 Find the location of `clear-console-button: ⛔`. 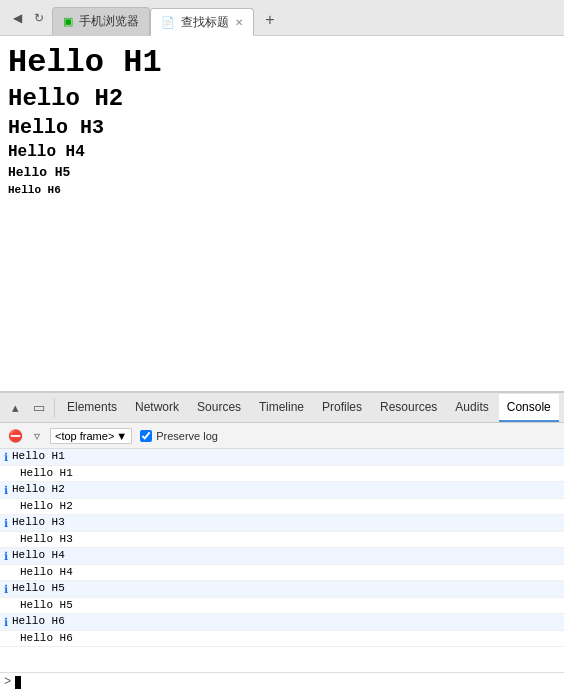

clear-console-button: ⛔ is located at coordinates (15, 436).